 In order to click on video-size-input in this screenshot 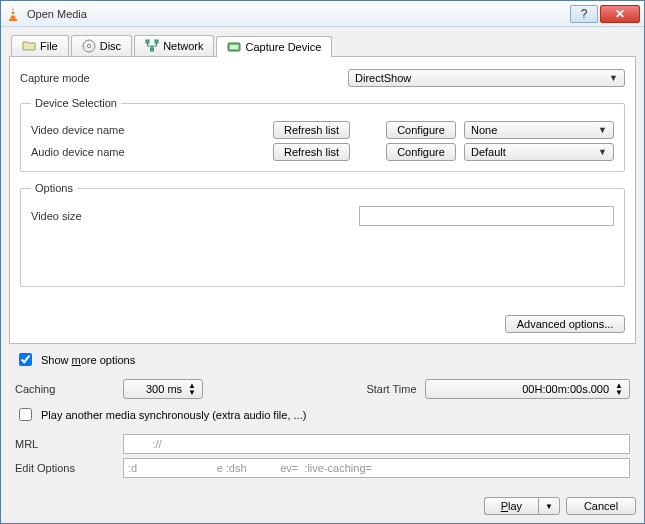, I will do `click(486, 216)`.